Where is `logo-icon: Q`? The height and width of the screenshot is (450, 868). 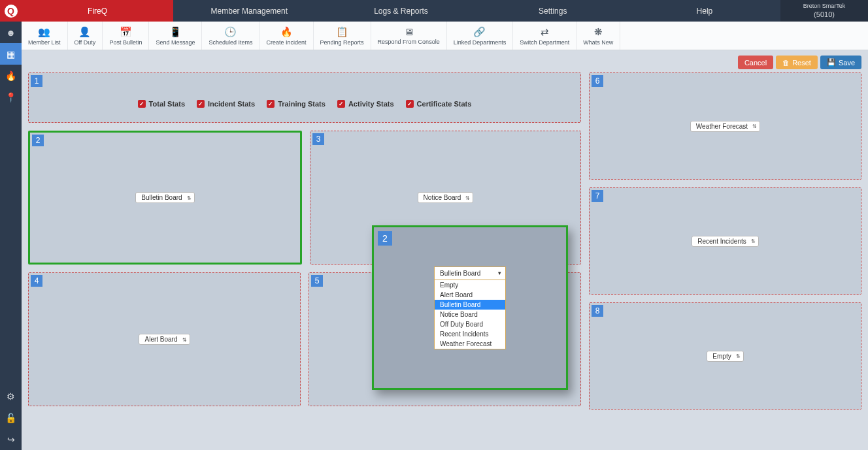
logo-icon: Q is located at coordinates (11, 11).